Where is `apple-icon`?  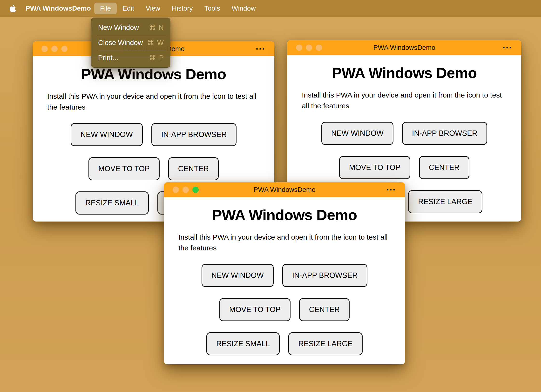 apple-icon is located at coordinates (13, 8).